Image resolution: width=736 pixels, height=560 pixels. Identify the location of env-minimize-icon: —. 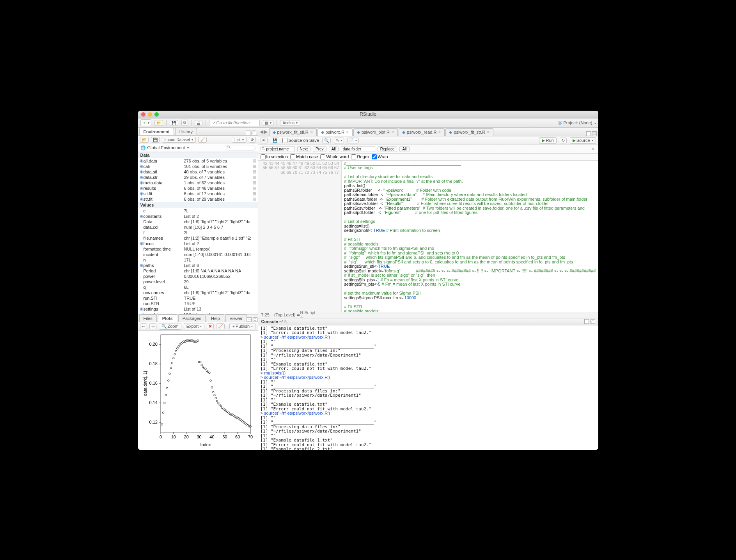
(248, 133).